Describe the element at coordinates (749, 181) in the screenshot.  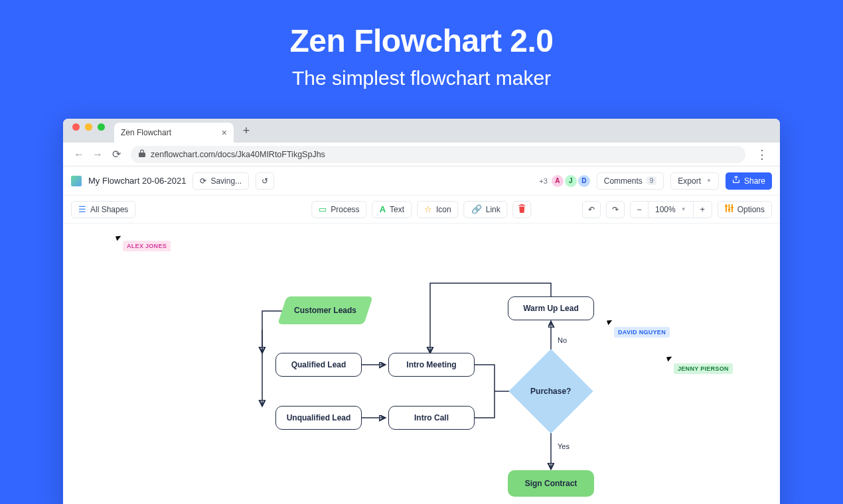
I see `share-button: Share` at that location.